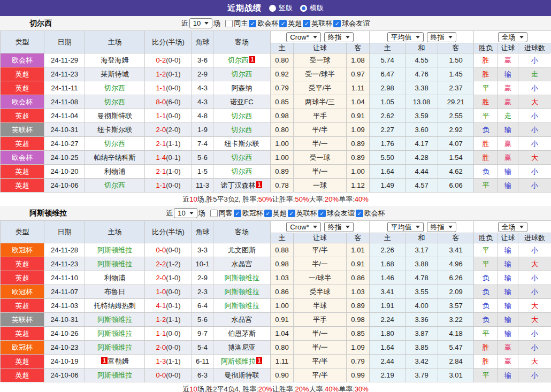 This screenshot has height=392, width=551. What do you see at coordinates (358, 250) in the screenshot?
I see `odds-away: 1.01` at bounding box center [358, 250].